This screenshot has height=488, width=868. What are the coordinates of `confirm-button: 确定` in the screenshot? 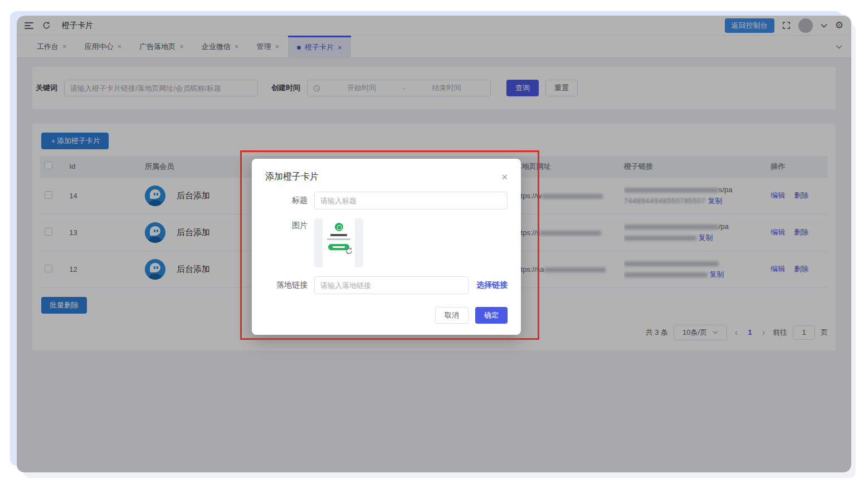 It's located at (491, 315).